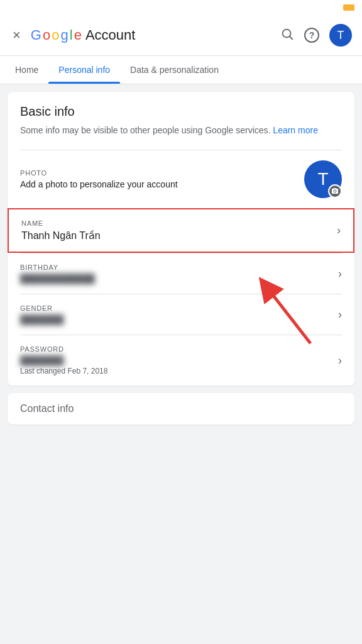 The image size is (362, 644). I want to click on name-label: NAME, so click(179, 223).